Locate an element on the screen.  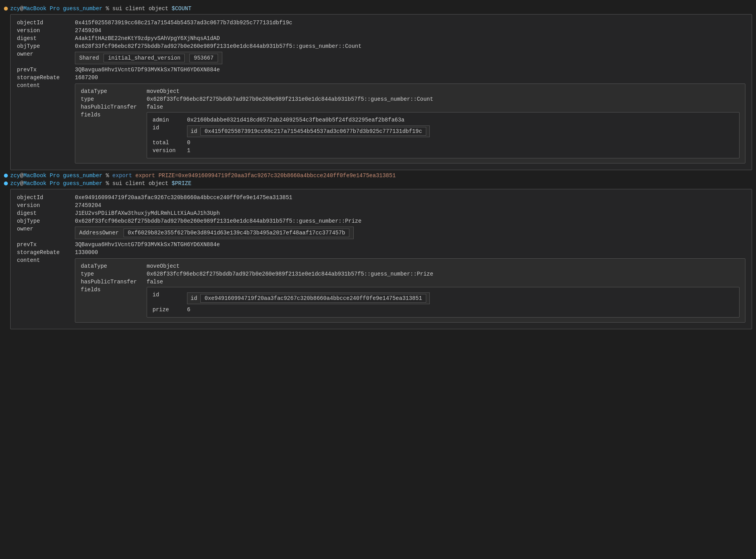
address-owner-label: AddressOwner is located at coordinates (99, 233).